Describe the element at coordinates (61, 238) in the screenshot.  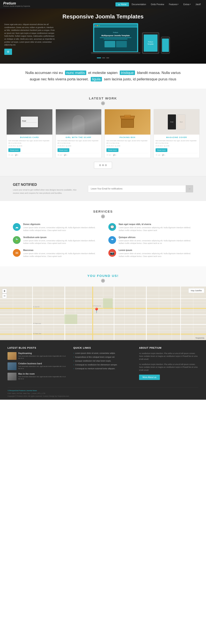
I see `service-title-2: Vestibulum ante ipsum` at that location.